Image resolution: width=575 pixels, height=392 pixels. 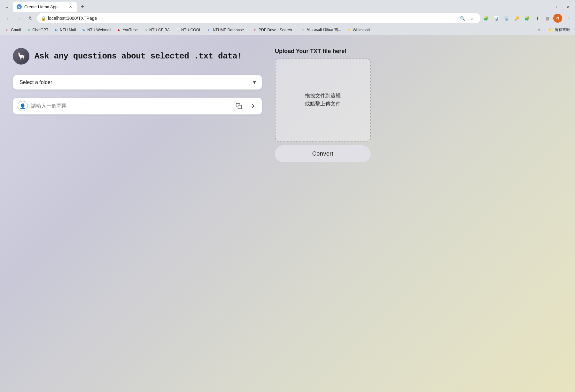 What do you see at coordinates (7, 7) in the screenshot?
I see `tab-prev-button: ⌄` at bounding box center [7, 7].